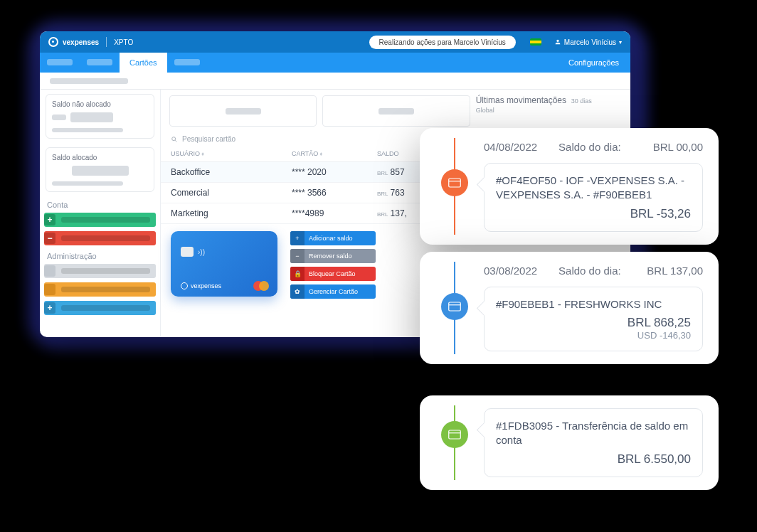 Image resolution: width=757 pixels, height=532 pixels. What do you see at coordinates (100, 255) in the screenshot?
I see `sidebar-section-admin: Administração` at bounding box center [100, 255].